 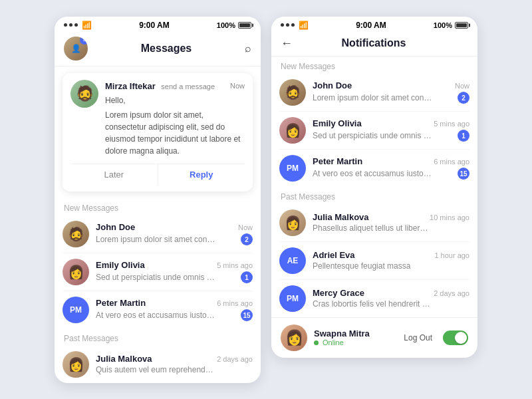 I want to click on avatar-emily: 👩, so click(x=76, y=272).